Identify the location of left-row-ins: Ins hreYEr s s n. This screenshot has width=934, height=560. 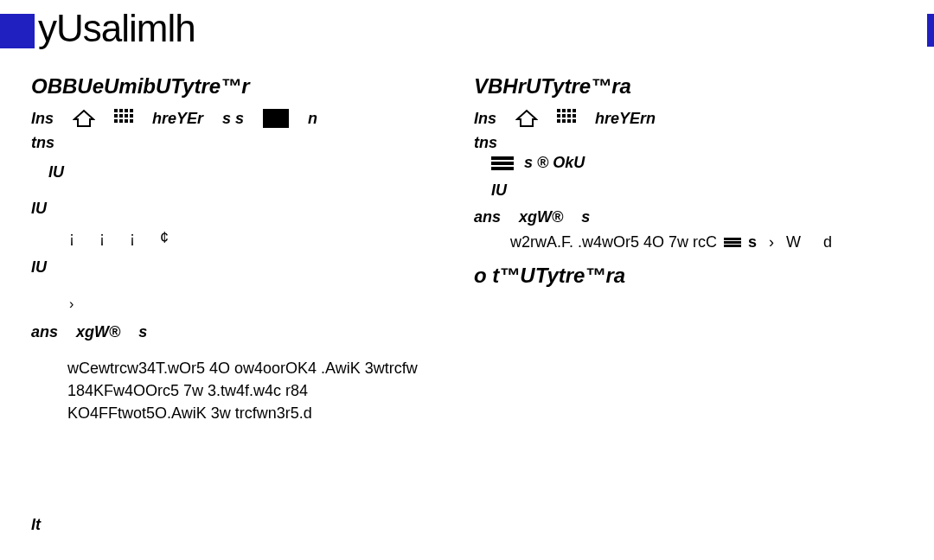
(239, 118).